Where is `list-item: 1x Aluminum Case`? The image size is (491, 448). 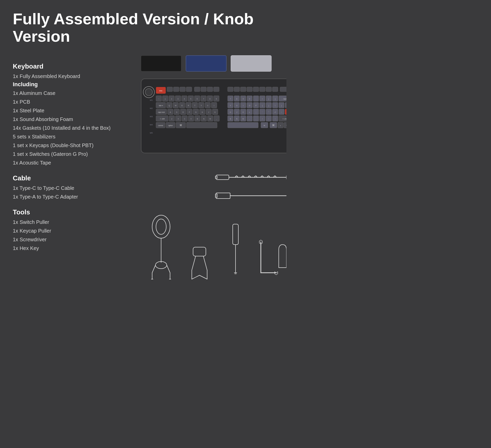
list-item: 1x Aluminum Case is located at coordinates (72, 93).